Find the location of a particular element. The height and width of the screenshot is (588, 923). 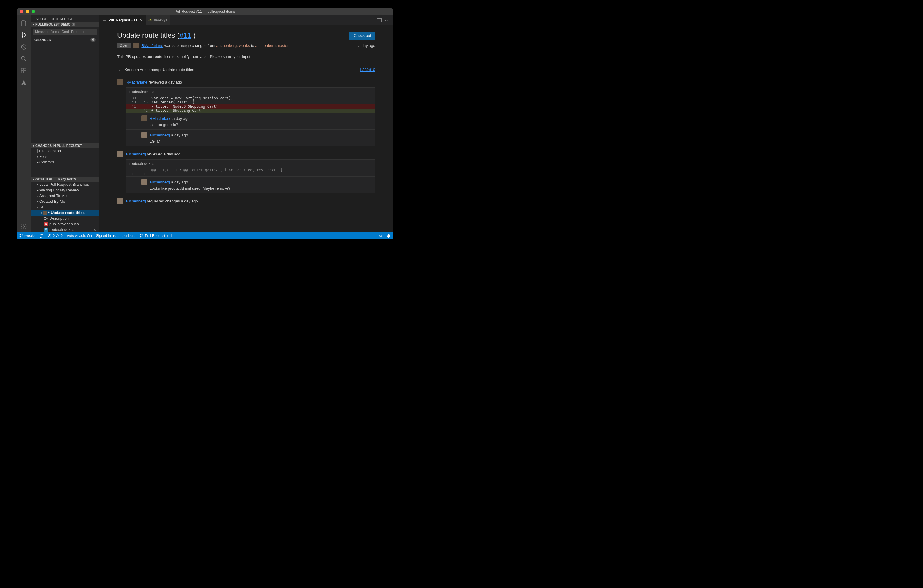

checkout-button: Check out is located at coordinates (363, 35).